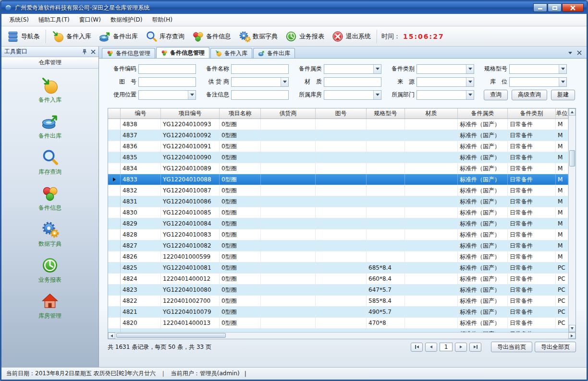 This screenshot has width=588, height=381. Describe the element at coordinates (476, 347) in the screenshot. I see `last-page-button` at that location.